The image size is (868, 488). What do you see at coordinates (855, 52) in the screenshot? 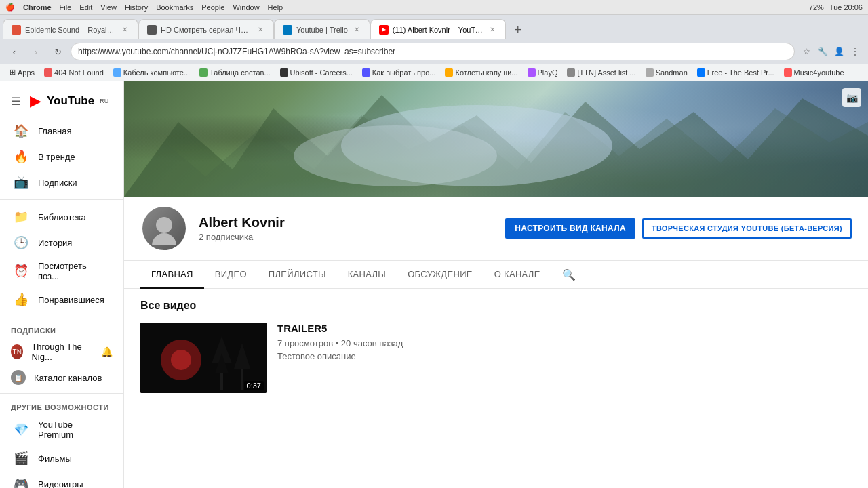
I see `menu-icon: ⋮` at bounding box center [855, 52].